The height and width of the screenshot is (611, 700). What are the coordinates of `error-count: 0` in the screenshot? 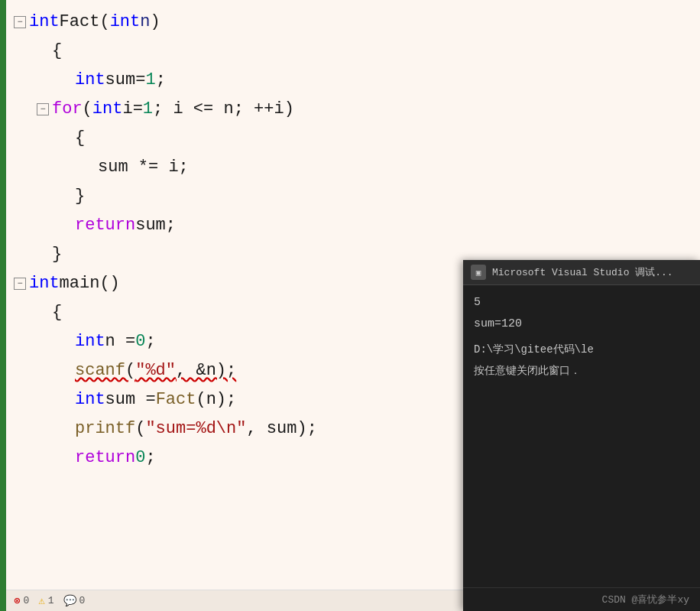 It's located at (26, 601).